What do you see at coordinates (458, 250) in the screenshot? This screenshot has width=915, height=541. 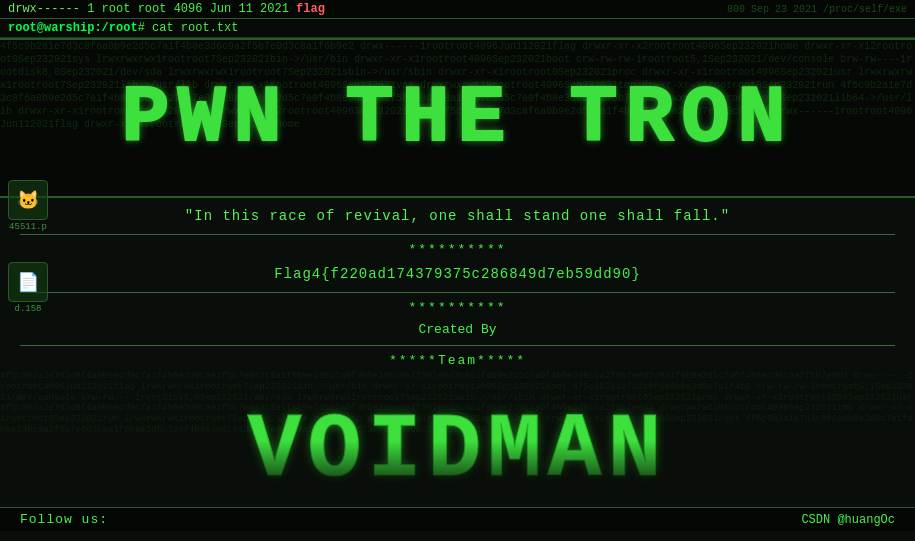 I see `stars-1: **********` at bounding box center [458, 250].